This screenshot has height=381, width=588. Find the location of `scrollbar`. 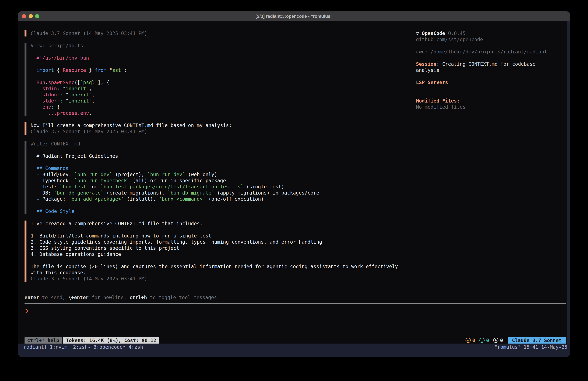

scrollbar is located at coordinates (568, 182).